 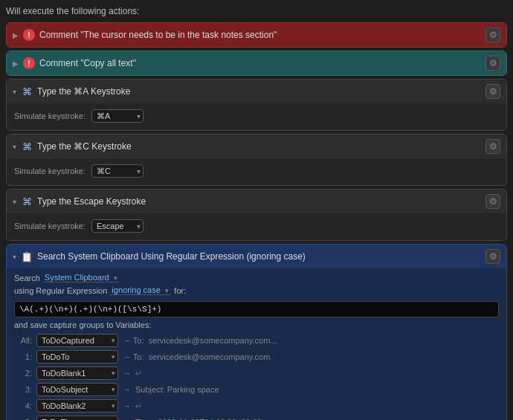 I want to click on action-block-comment1: ▶!Comment "The cursor needs to be in the…, so click(x=256, y=35).